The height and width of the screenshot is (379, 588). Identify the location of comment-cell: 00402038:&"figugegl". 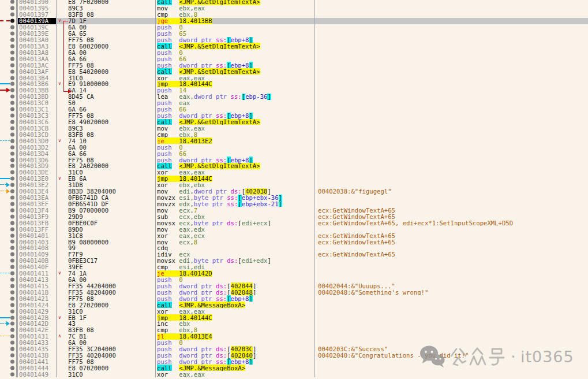
(451, 192).